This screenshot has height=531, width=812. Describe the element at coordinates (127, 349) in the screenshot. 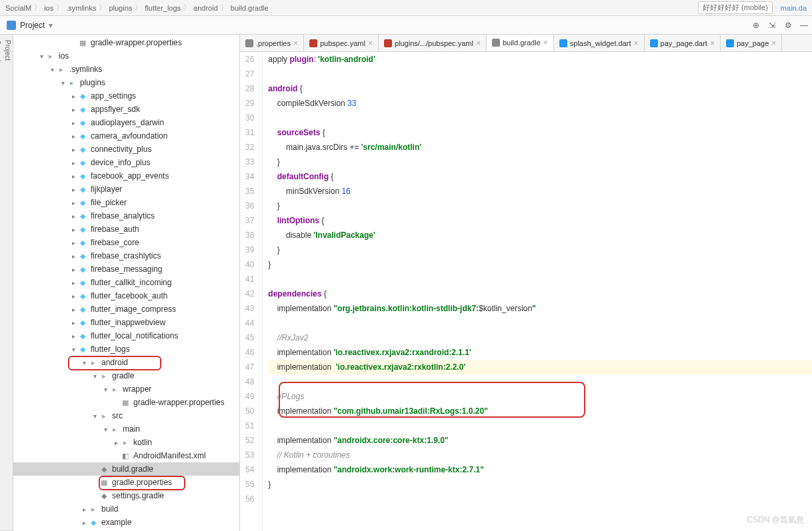

I see `tree-flutter-logs: ▾◆flutter_logs` at that location.